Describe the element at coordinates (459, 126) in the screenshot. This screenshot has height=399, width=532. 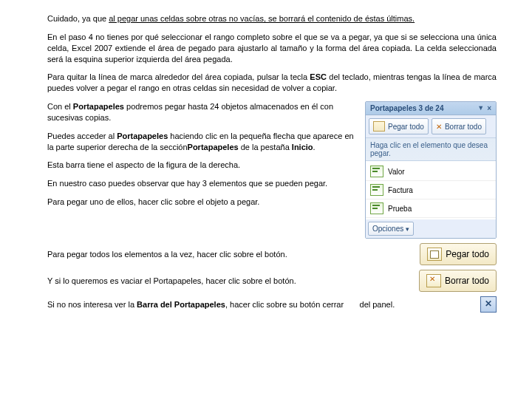
I see `clear-all-button: ✕Borrar todo` at that location.